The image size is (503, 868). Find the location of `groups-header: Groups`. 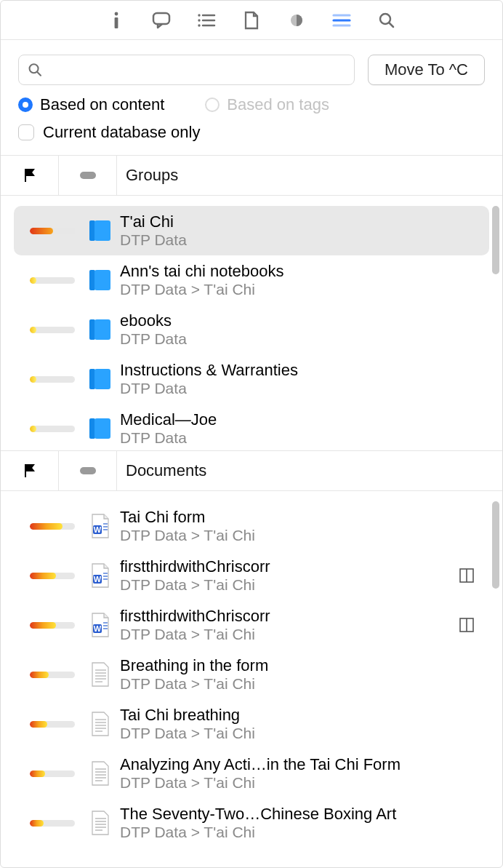

groups-header: Groups is located at coordinates (252, 175).